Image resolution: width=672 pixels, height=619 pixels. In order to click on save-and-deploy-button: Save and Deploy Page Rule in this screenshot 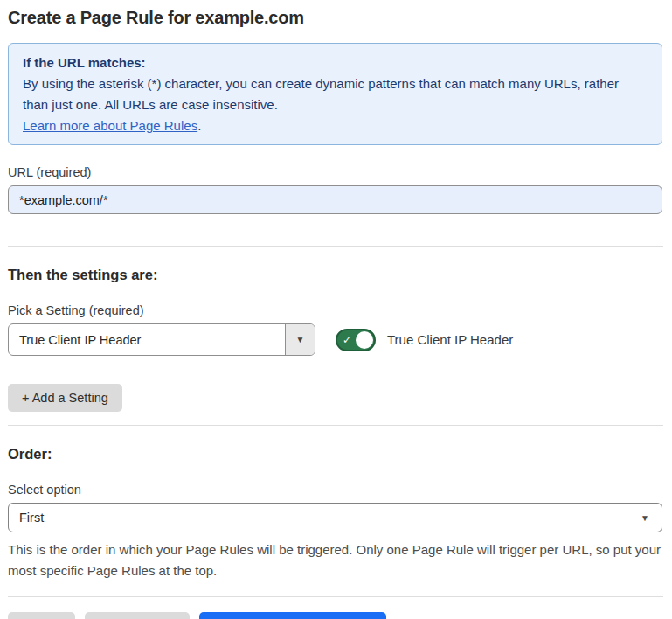, I will do `click(293, 616)`.